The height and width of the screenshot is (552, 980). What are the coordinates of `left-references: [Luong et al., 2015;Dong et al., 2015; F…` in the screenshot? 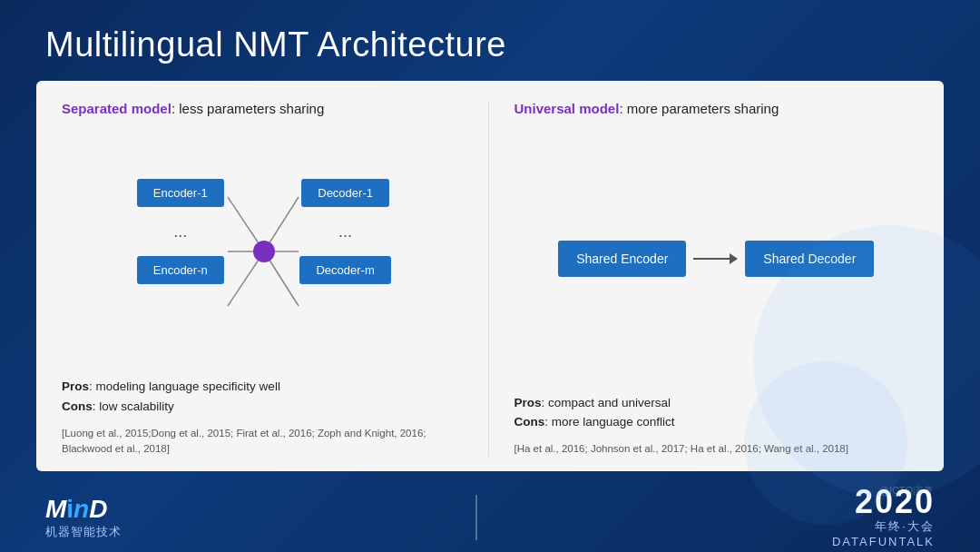 It's located at (264, 441).